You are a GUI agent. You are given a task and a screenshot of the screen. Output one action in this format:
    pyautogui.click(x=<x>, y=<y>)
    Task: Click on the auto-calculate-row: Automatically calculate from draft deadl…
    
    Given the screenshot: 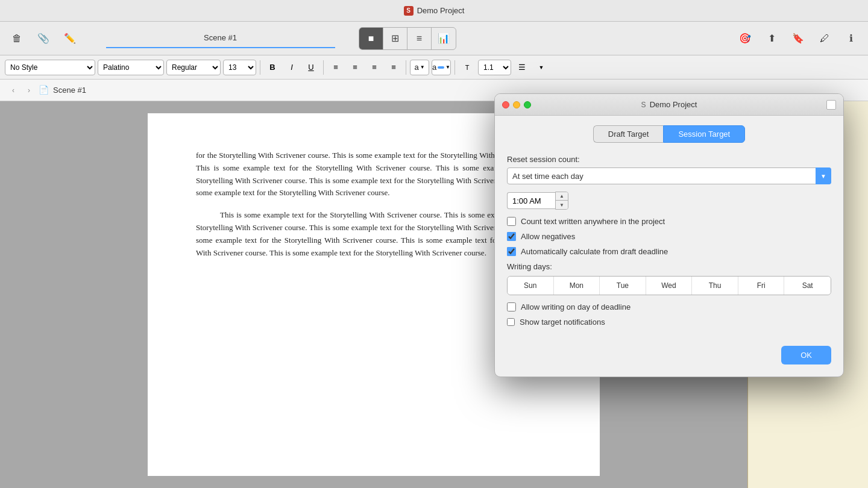 What is the action you would take?
    pyautogui.click(x=669, y=252)
    